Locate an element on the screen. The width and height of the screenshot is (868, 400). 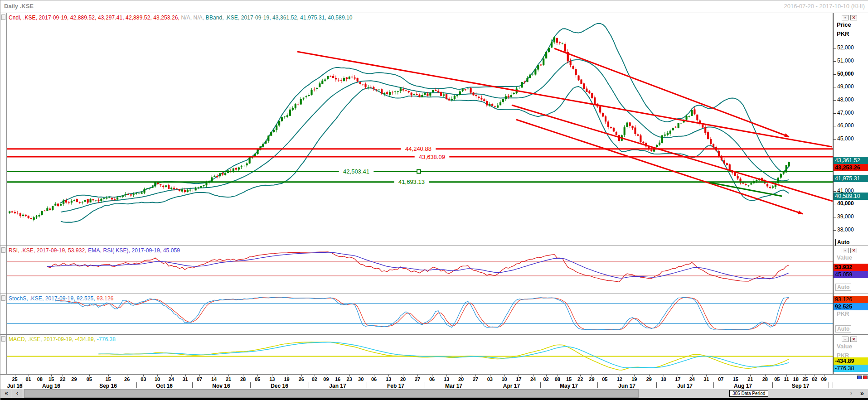
time-axis-close-icon is located at coordinates (865, 377).